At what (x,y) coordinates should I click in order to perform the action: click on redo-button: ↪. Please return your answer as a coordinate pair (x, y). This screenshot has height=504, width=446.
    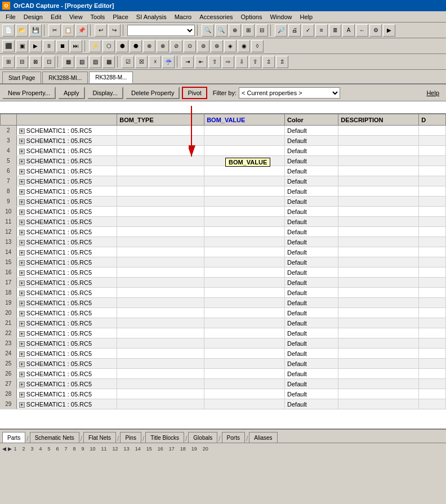
    Looking at the image, I should click on (114, 30).